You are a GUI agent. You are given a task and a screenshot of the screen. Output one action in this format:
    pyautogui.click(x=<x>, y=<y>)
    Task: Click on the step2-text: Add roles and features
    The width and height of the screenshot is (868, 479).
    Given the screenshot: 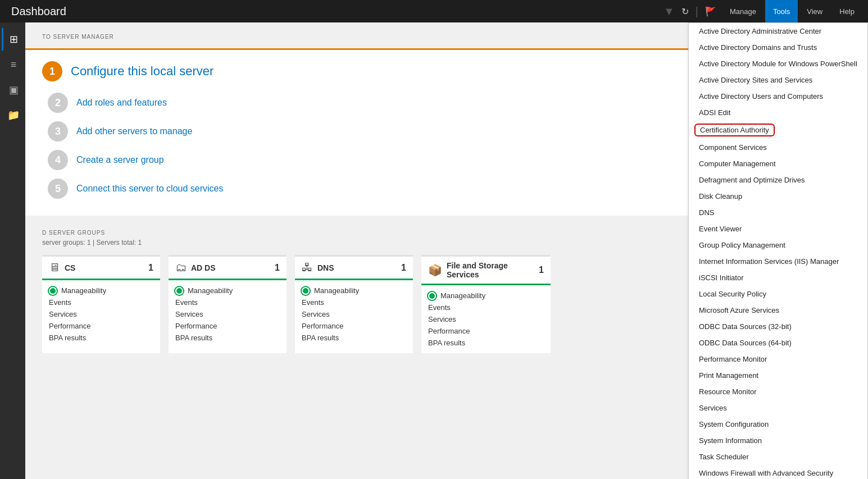 What is the action you would take?
    pyautogui.click(x=121, y=103)
    